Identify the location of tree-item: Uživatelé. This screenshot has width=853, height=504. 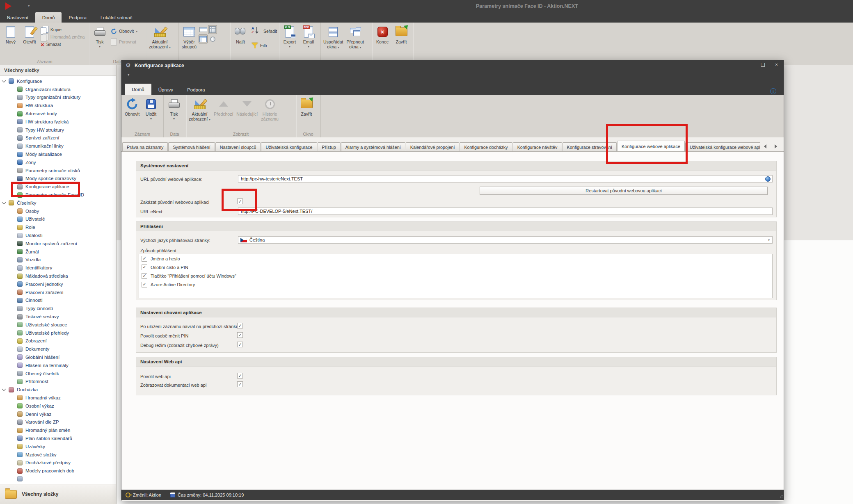
(58, 219).